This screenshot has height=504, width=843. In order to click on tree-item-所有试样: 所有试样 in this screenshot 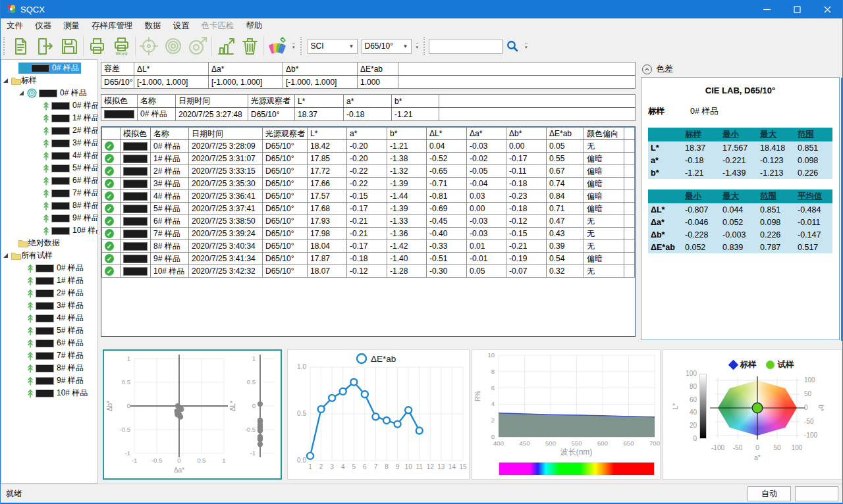, I will do `click(49, 255)`.